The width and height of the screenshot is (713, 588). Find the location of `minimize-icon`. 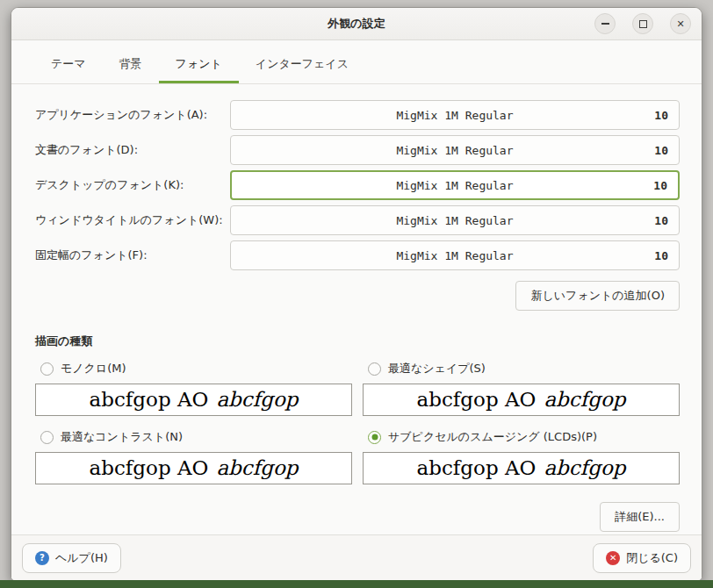

minimize-icon is located at coordinates (606, 24).